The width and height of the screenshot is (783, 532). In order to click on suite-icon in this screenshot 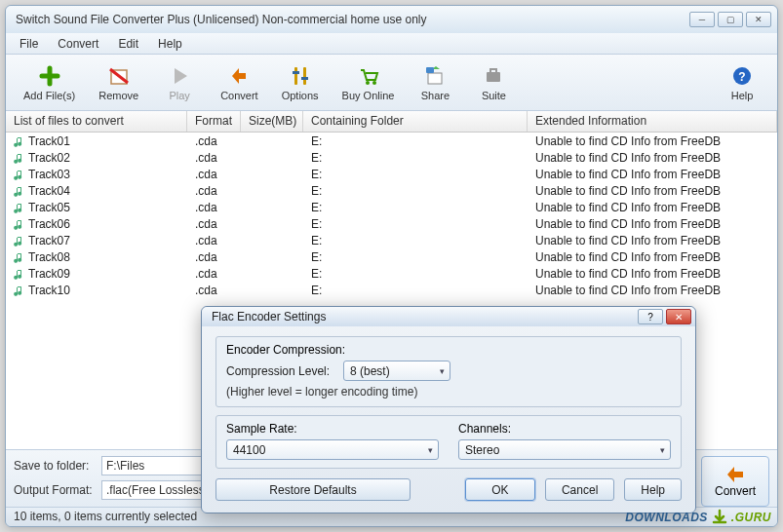, I will do `click(493, 76)`.